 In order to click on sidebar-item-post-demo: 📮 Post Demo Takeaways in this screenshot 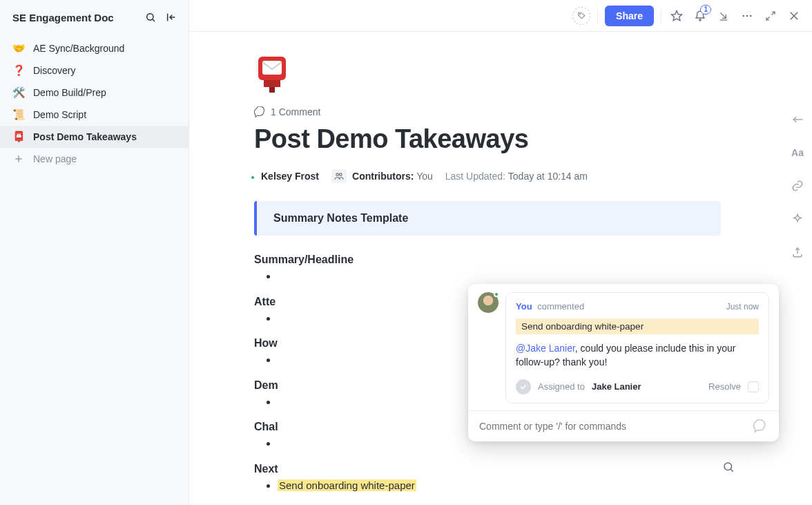, I will do `click(94, 137)`.